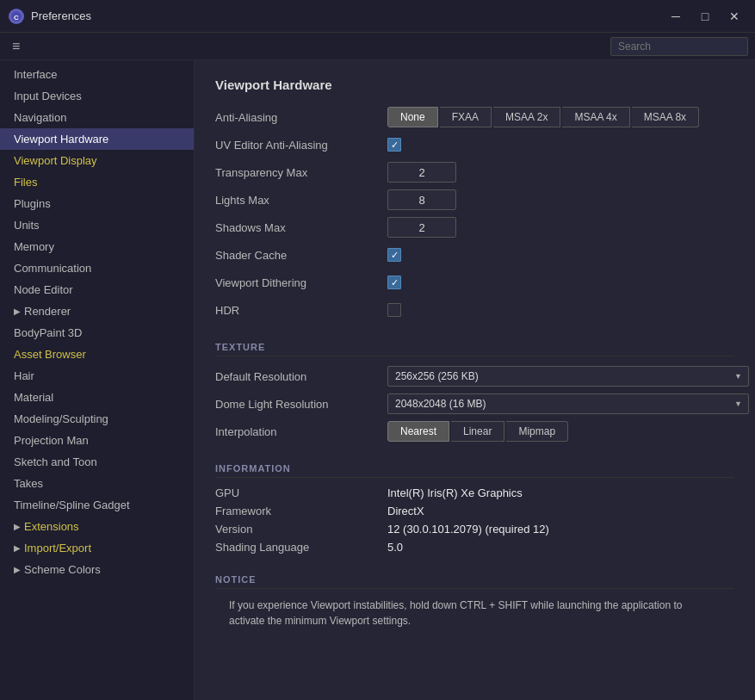  Describe the element at coordinates (301, 432) in the screenshot. I see `interpolation-label: Interpolation` at that location.